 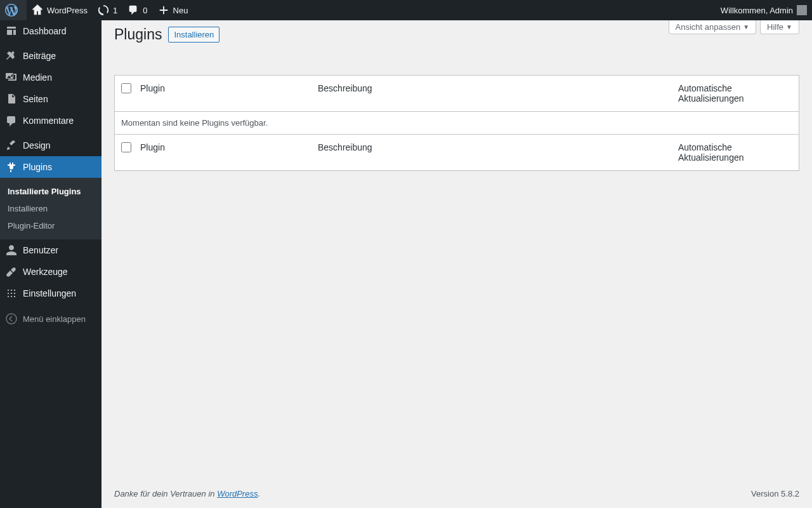 What do you see at coordinates (734, 27) in the screenshot?
I see `screen-meta-links: Ansicht anpassen ▼ Hilfe ▼` at bounding box center [734, 27].